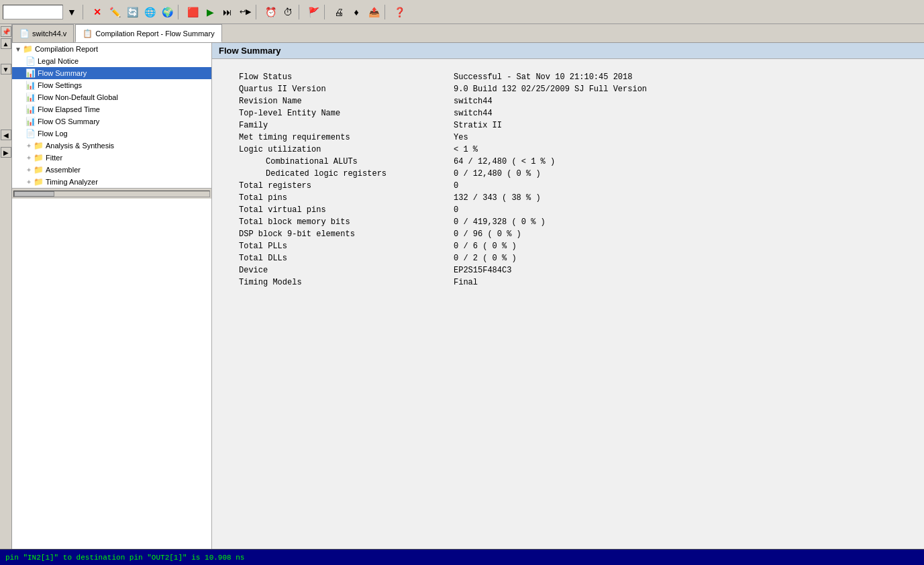 This screenshot has width=924, height=565. I want to click on flow-label-total-pins: Total pins, so click(346, 198).